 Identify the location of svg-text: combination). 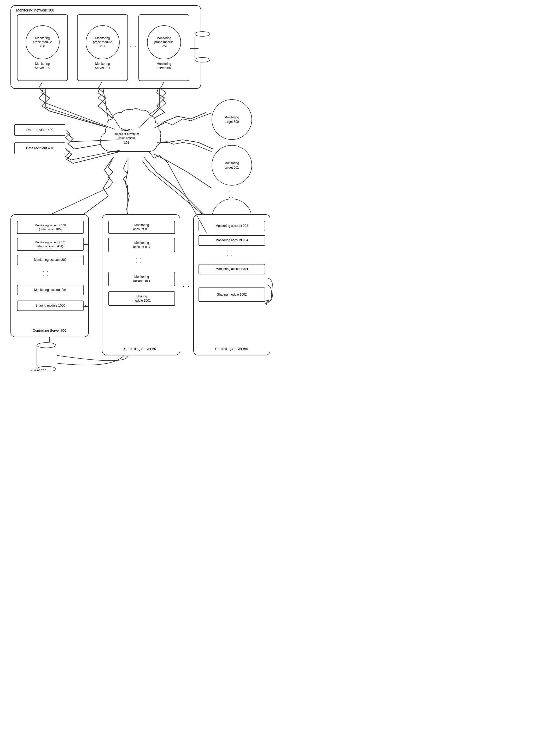
(127, 138).